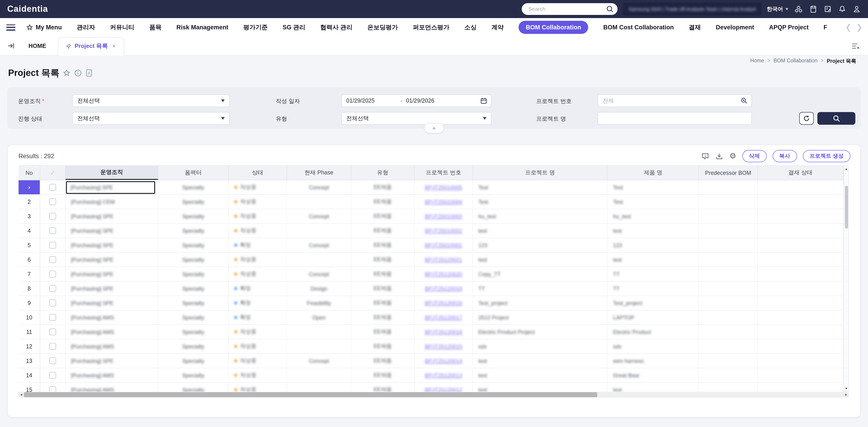 Image resolution: width=868 pixels, height=427 pixels. Describe the element at coordinates (434, 128) in the screenshot. I see `expand-filters-button: +` at that location.